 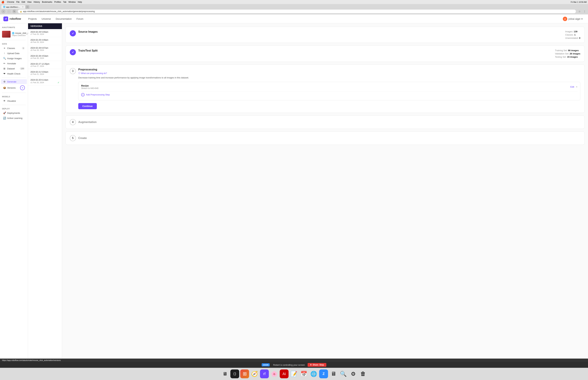 What do you see at coordinates (87, 106) in the screenshot?
I see `continue-button: Continue` at bounding box center [87, 106].